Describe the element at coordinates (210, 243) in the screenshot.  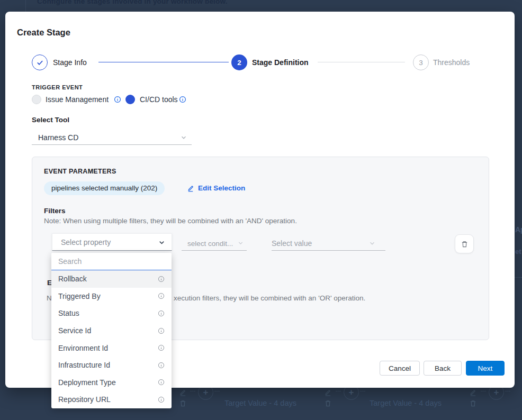
I see `select-condition-placeholder: select condit...` at that location.